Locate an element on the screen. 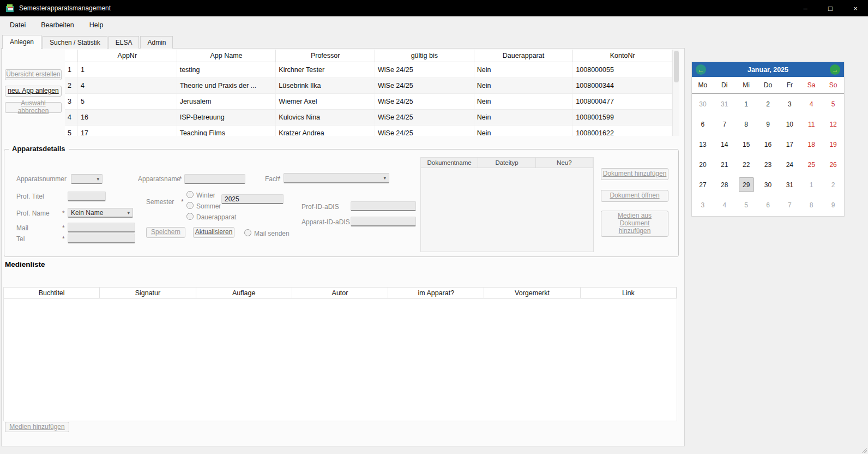 The image size is (868, 454). menu-datei: Datei is located at coordinates (17, 25).